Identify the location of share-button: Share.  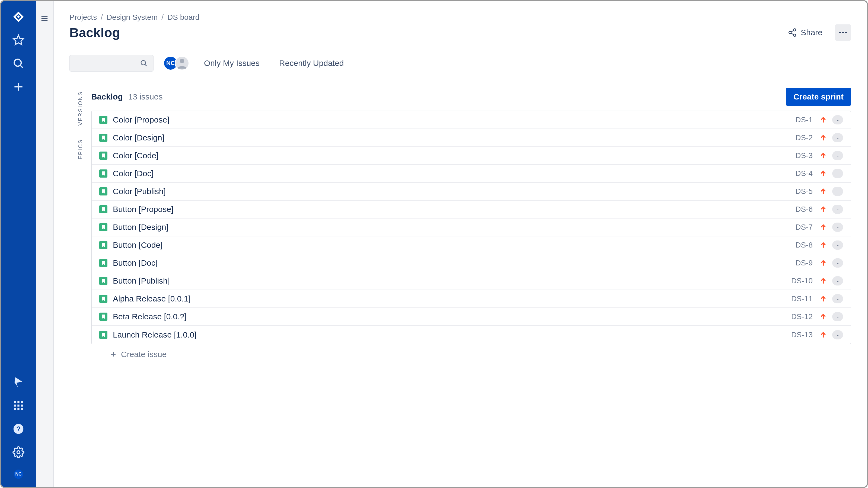
(805, 32).